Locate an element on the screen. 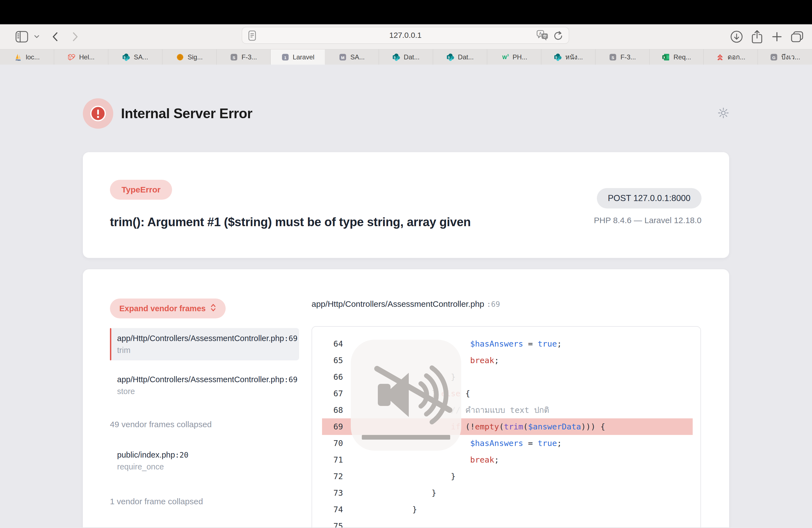 This screenshot has width=812, height=528. browser-tab: Hel... is located at coordinates (81, 57).